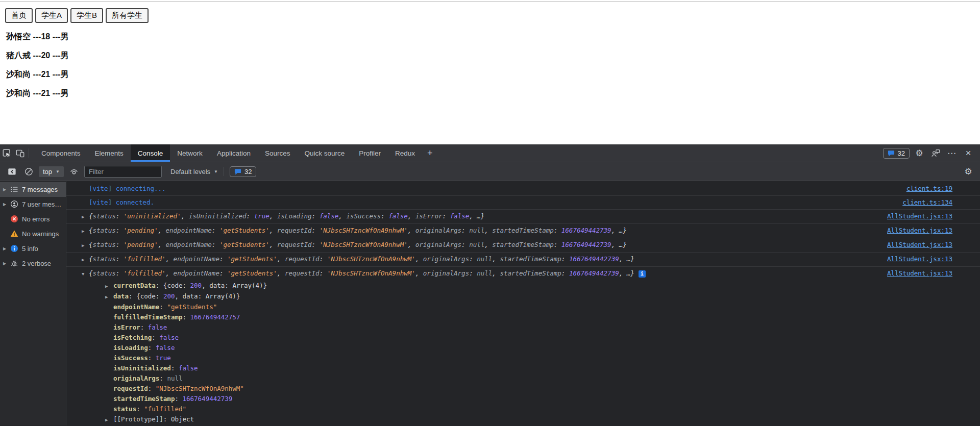 This screenshot has width=980, height=426. I want to click on live-expression-eye-icon, so click(74, 171).